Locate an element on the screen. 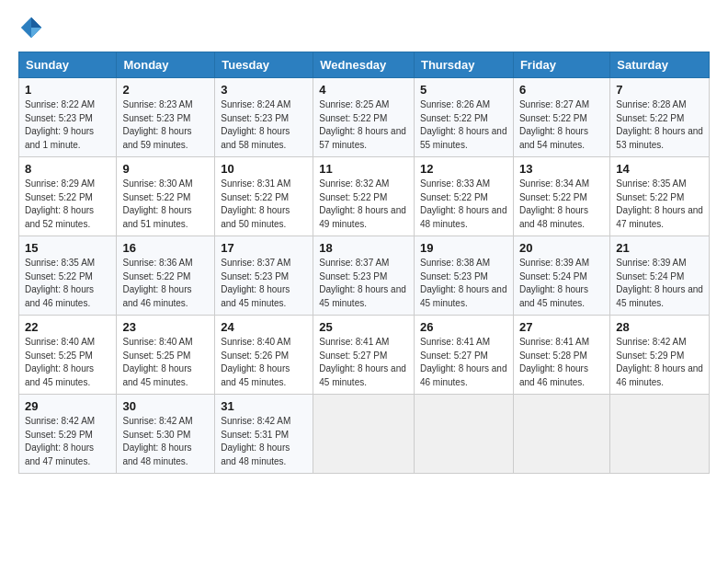 Image resolution: width=728 pixels, height=563 pixels. calendar-cell: 13Sunrise: 8:34 AM Sunset: 5:22 PM Dayli… is located at coordinates (561, 197).